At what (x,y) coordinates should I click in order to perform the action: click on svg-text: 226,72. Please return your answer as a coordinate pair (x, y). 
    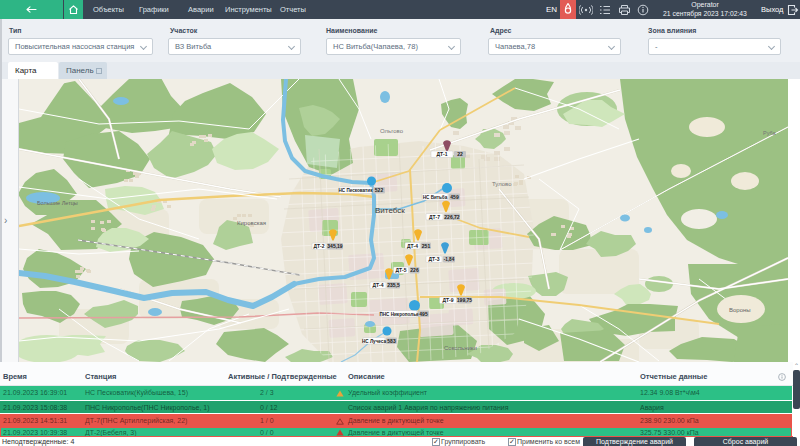
    Looking at the image, I should click on (452, 217).